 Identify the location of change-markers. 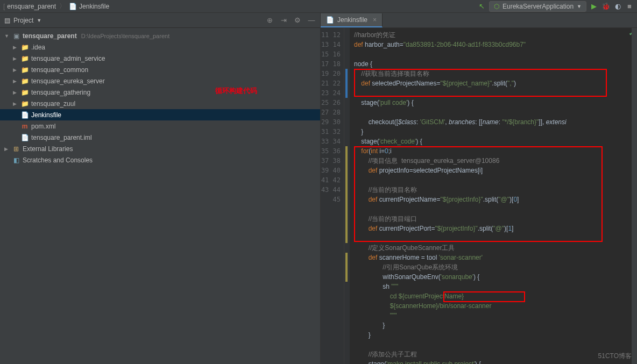
(347, 196).